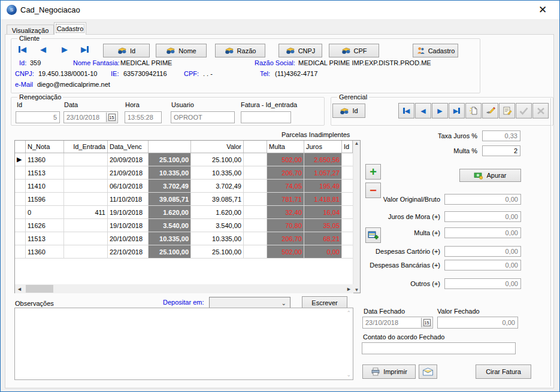 The height and width of the screenshot is (392, 560). Describe the element at coordinates (184, 186) in the screenshot. I see `grid-row: 1141006/10/20183.702,493.702,4974,05195,…` at that location.